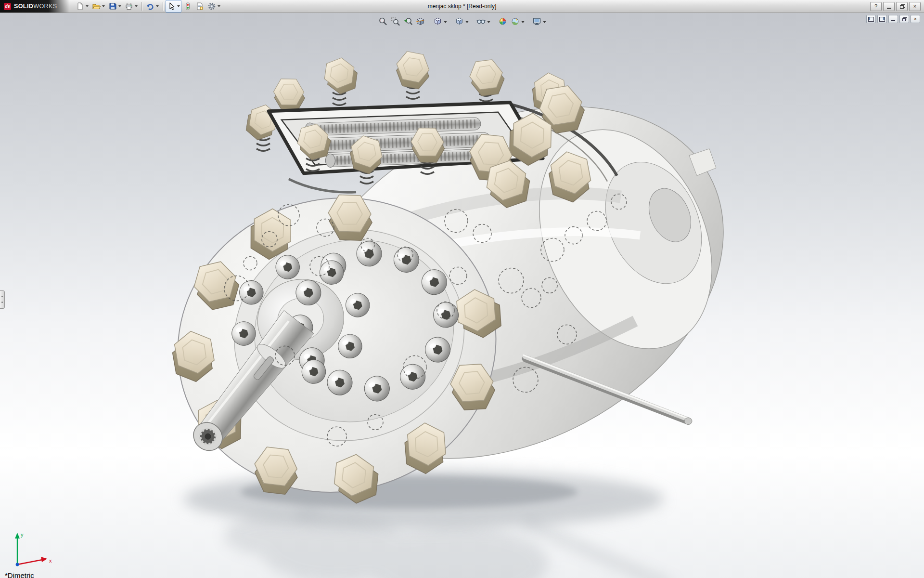 This screenshot has width=924, height=578. I want to click on file-properties-icon, so click(200, 6).